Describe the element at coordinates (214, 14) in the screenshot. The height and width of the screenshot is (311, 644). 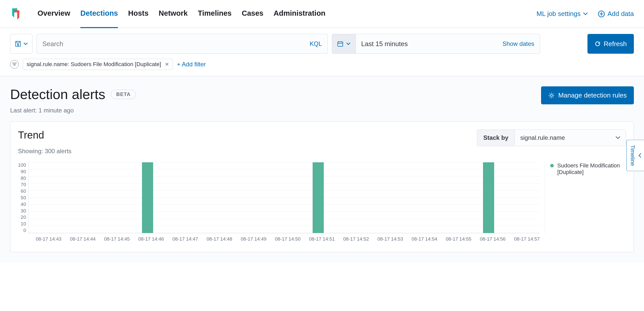
I see `nav-item-timelines: Timelines` at that location.